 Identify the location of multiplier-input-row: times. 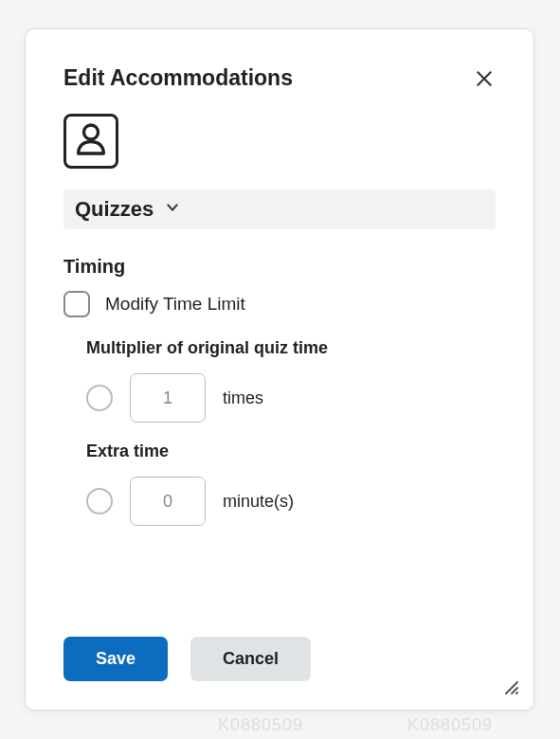
(291, 398).